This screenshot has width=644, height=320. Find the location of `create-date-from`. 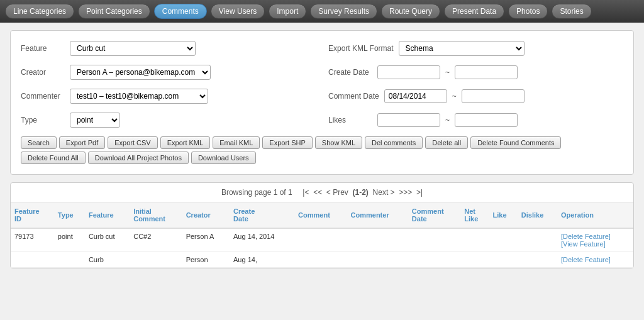

create-date-from is located at coordinates (409, 72).